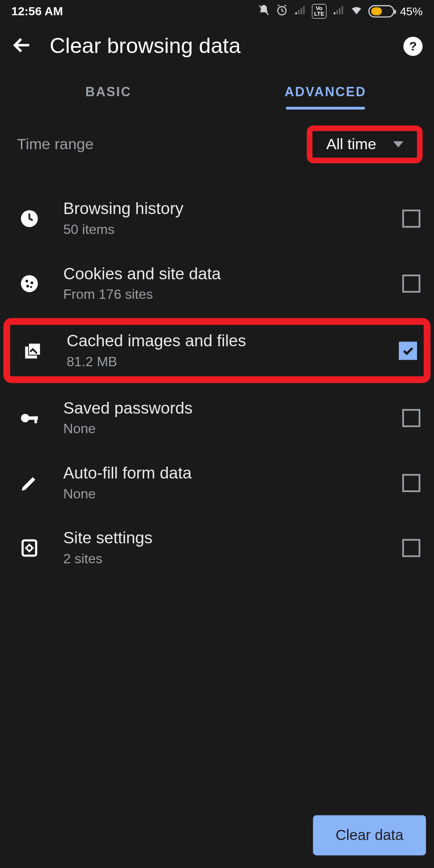 Image resolution: width=434 pixels, height=868 pixels. I want to click on key-icon, so click(30, 418).